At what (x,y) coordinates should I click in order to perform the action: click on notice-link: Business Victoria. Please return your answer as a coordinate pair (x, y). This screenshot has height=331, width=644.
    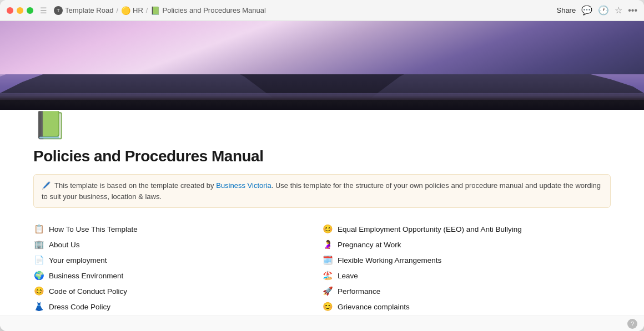
    Looking at the image, I should click on (243, 185).